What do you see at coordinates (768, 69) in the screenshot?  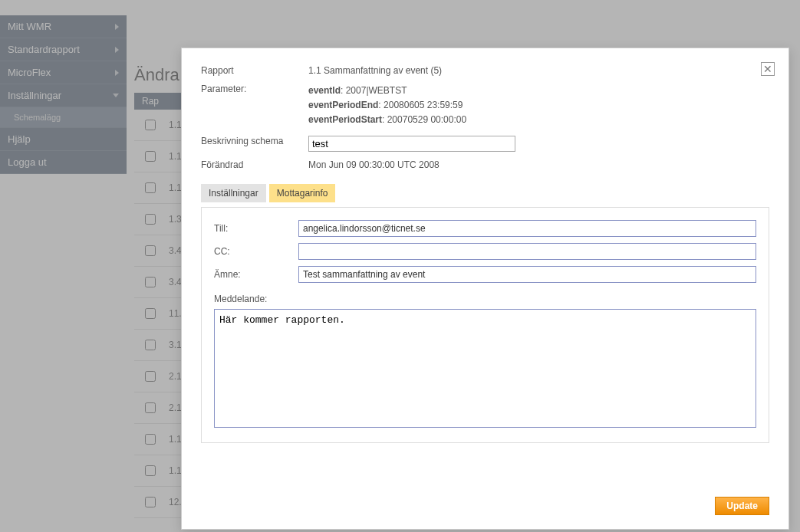 I see `close-icon: ✕` at bounding box center [768, 69].